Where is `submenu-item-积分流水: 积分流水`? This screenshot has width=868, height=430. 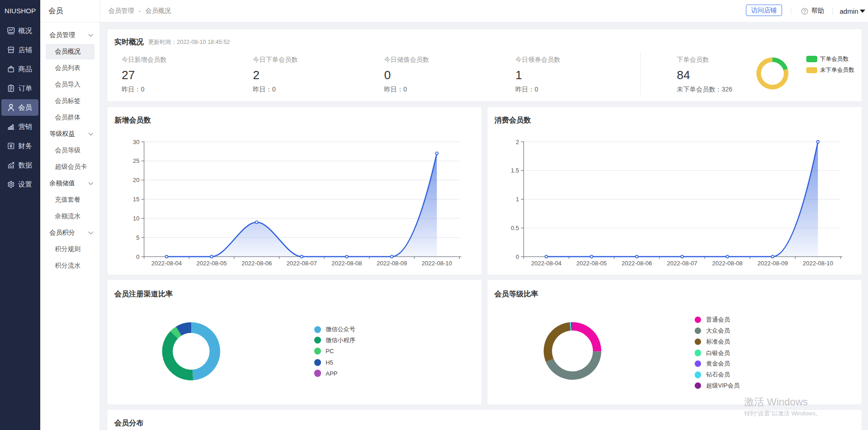
submenu-item-积分流水: 积分流水 is located at coordinates (70, 266).